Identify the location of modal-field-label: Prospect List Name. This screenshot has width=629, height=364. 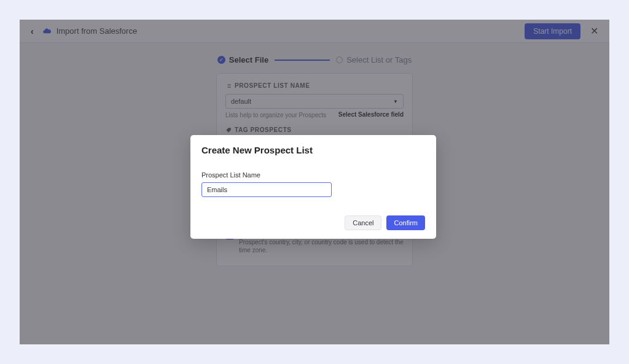
(313, 175).